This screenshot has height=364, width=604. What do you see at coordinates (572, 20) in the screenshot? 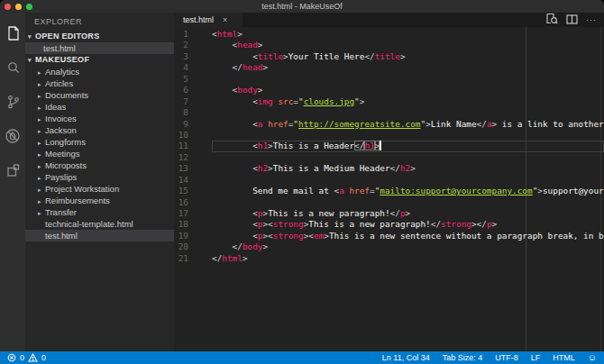
I see `split-editor-icon` at bounding box center [572, 20].